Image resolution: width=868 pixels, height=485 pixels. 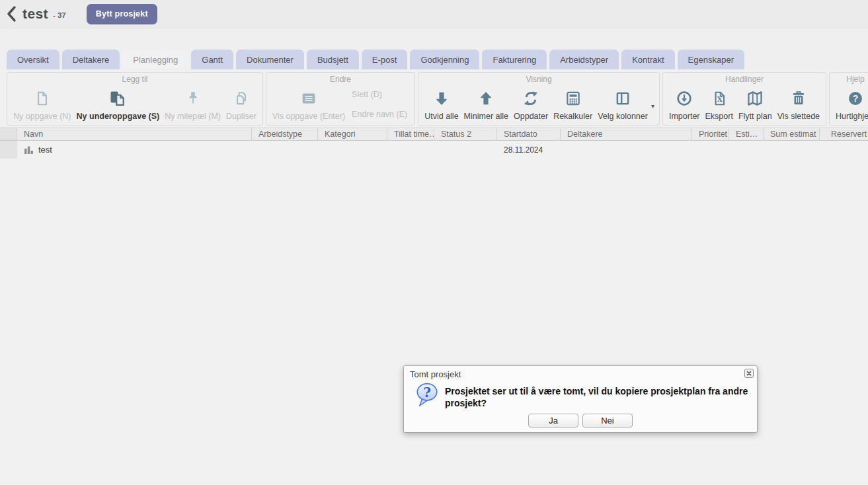 What do you see at coordinates (486, 98) in the screenshot?
I see `arrow-up-icon` at bounding box center [486, 98].